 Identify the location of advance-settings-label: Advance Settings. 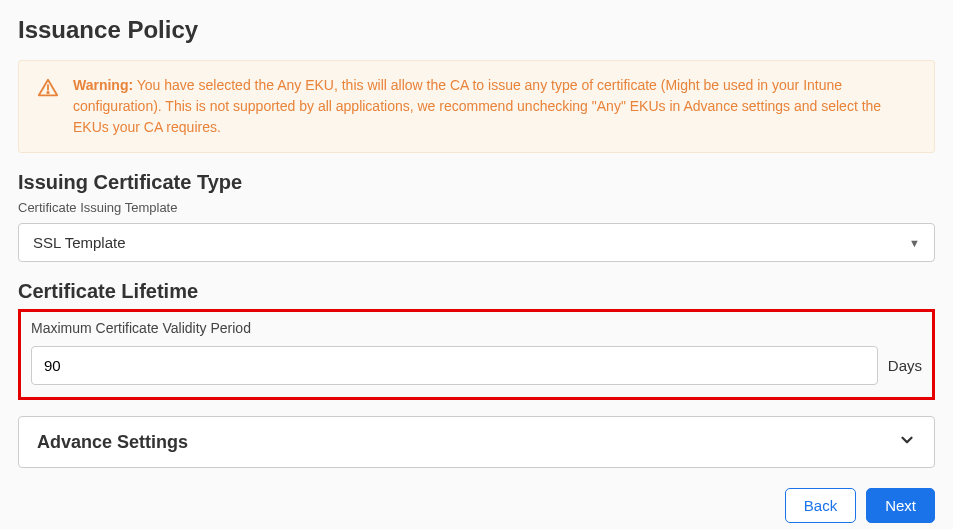
(112, 442).